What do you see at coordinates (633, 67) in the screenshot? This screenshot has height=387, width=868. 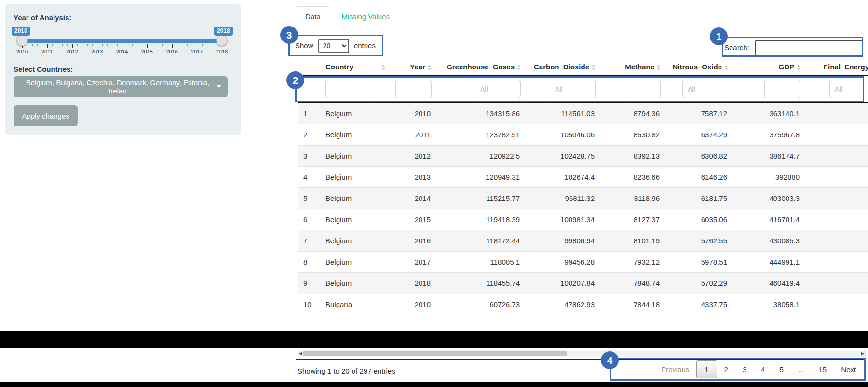 I see `column-header-methane: Methane` at bounding box center [633, 67].